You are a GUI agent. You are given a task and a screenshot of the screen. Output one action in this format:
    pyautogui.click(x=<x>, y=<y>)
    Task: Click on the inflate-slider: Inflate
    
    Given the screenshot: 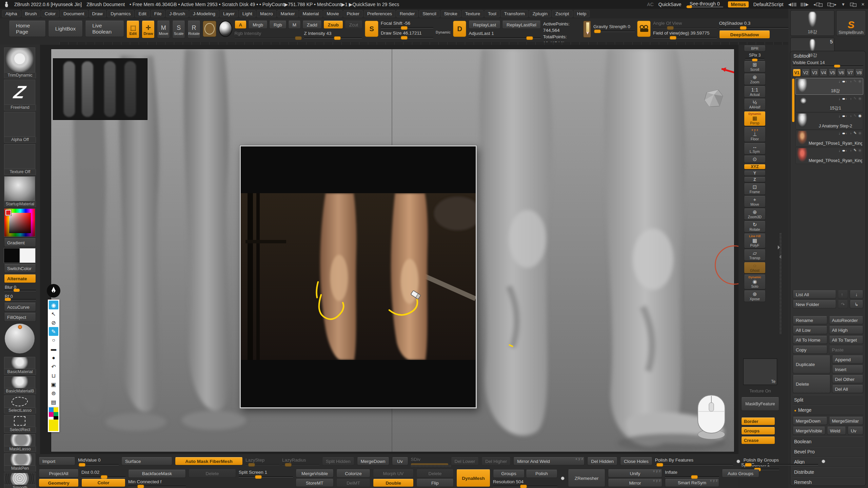 What is the action you would take?
    pyautogui.click(x=692, y=474)
    